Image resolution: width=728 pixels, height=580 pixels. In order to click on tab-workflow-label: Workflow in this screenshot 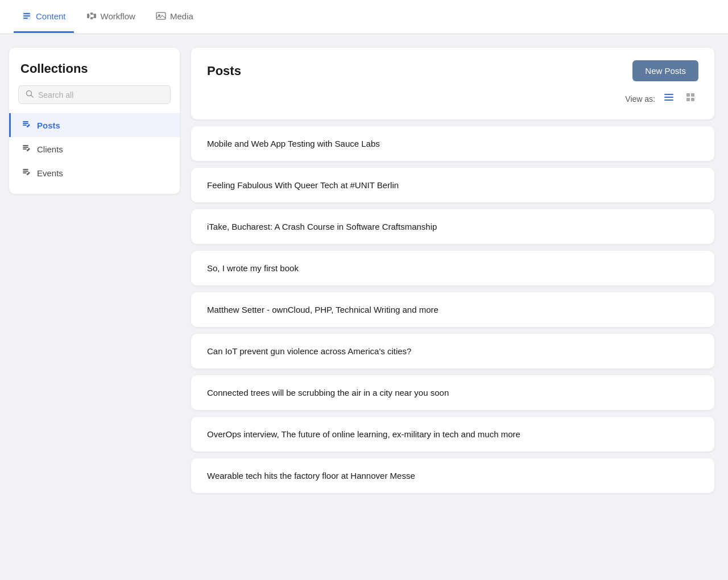, I will do `click(118, 16)`.